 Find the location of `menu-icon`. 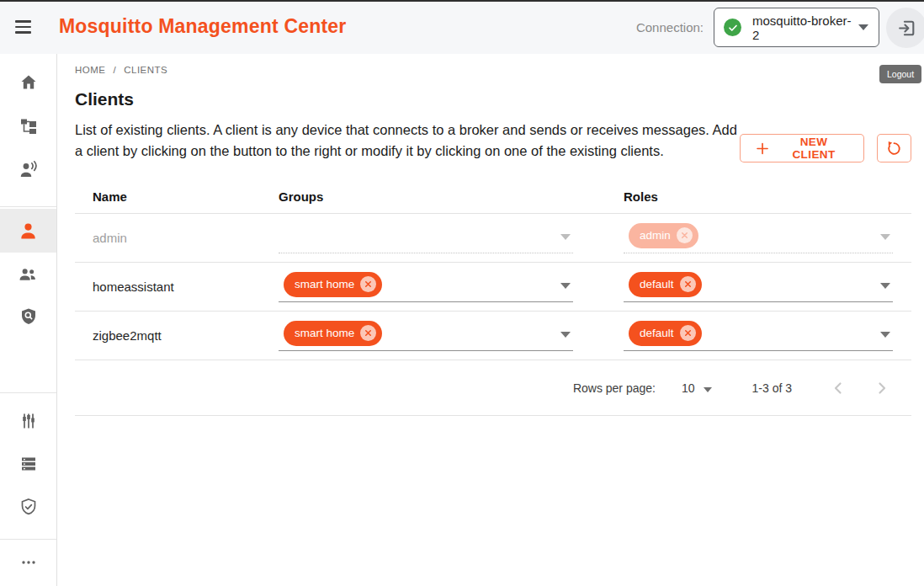

menu-icon is located at coordinates (24, 27).